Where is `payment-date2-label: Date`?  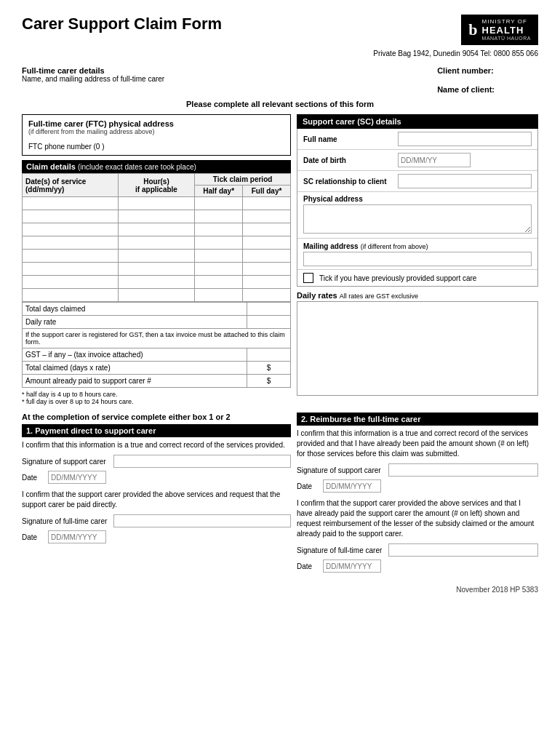
payment-date2-label: Date is located at coordinates (33, 537).